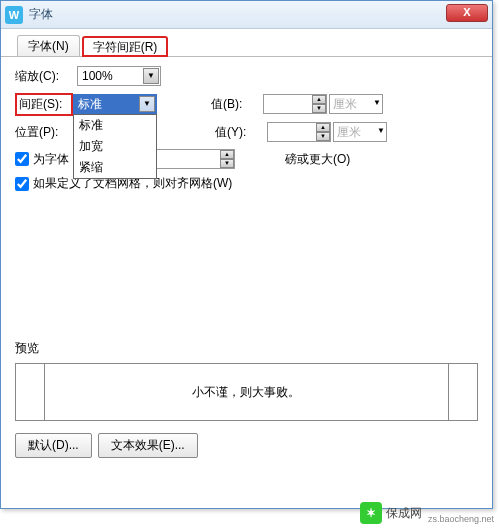 Image resolution: width=500 pixels, height=530 pixels. I want to click on close-button: X, so click(467, 13).